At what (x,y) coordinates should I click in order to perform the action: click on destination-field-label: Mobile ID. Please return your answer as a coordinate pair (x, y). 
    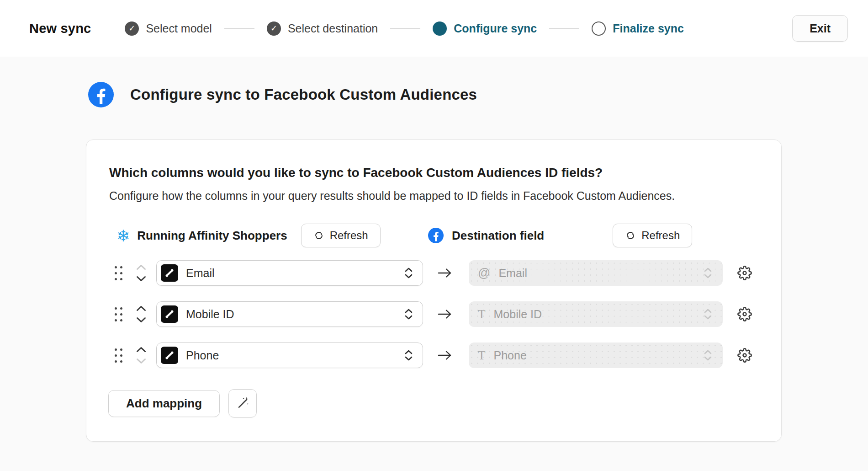
    Looking at the image, I should click on (599, 315).